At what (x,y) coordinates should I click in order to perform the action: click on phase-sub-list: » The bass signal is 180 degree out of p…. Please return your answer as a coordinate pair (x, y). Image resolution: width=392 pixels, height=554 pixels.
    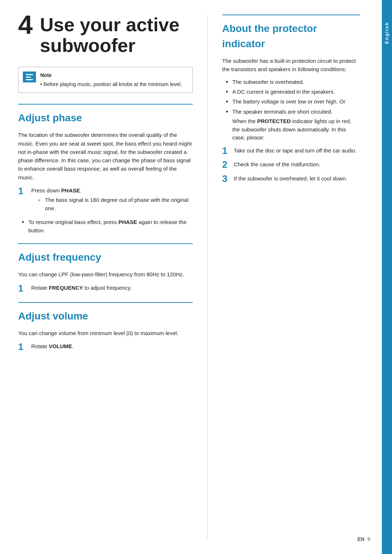
    Looking at the image, I should click on (115, 204).